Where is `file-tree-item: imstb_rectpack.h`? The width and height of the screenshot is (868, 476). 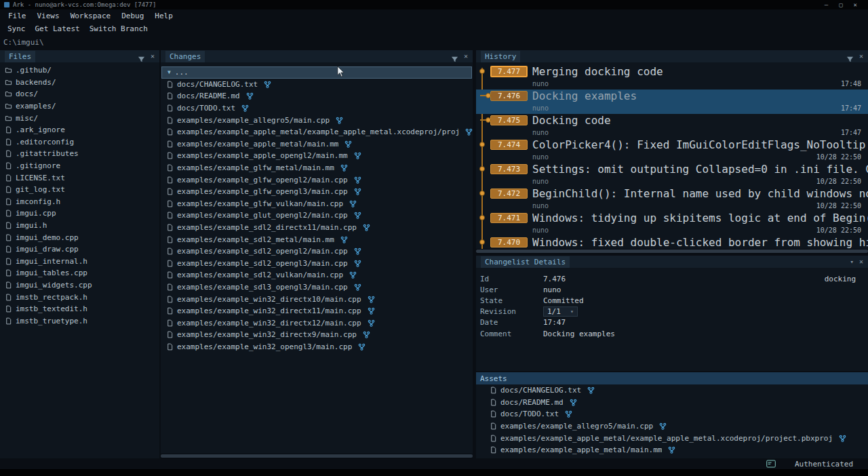 file-tree-item: imstb_rectpack.h is located at coordinates (80, 297).